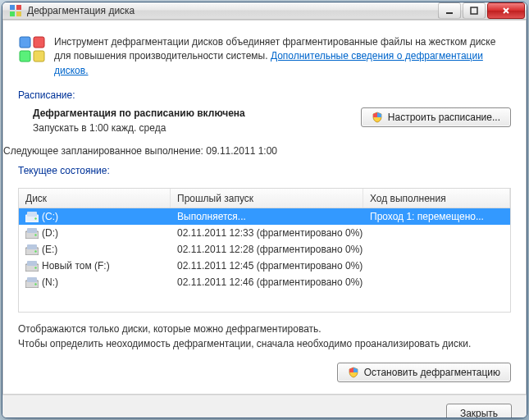 The width and height of the screenshot is (529, 420). What do you see at coordinates (267, 217) in the screenshot?
I see `cell-last-run: Выполняется...` at bounding box center [267, 217].